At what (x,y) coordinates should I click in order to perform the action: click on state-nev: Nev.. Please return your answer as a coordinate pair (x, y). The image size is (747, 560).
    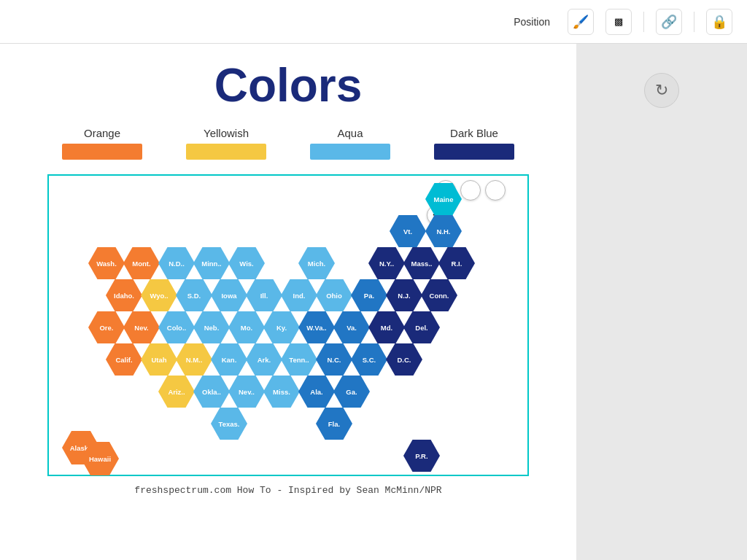
    Looking at the image, I should click on (142, 327).